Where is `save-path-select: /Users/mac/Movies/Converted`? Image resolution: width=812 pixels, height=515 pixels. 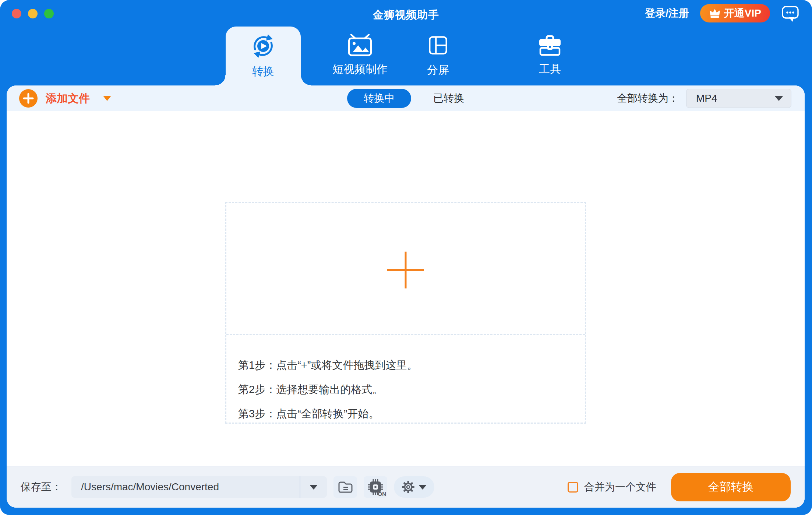 save-path-select: /Users/mac/Movies/Converted is located at coordinates (199, 487).